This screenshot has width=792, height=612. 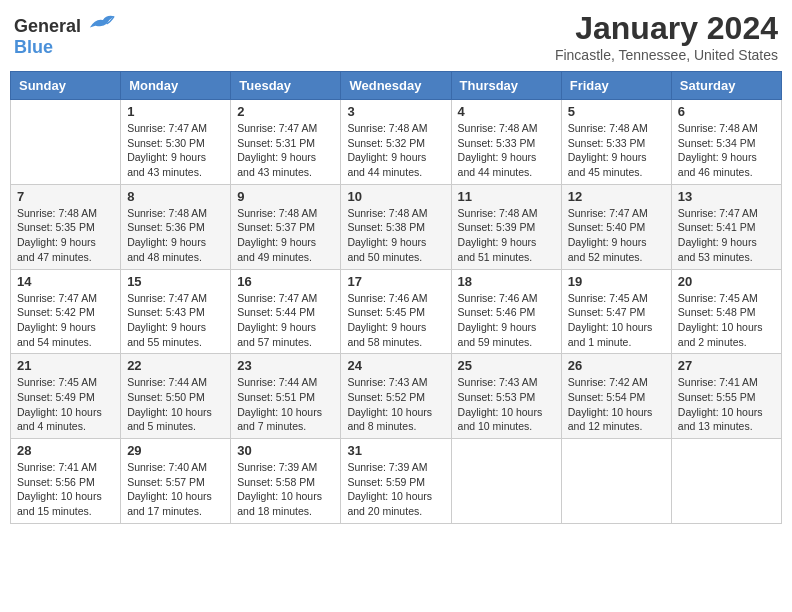 I want to click on day-info: Sunrise: 7:46 AM Sunset: 5:45 PM Dayligh…, so click(x=396, y=320).